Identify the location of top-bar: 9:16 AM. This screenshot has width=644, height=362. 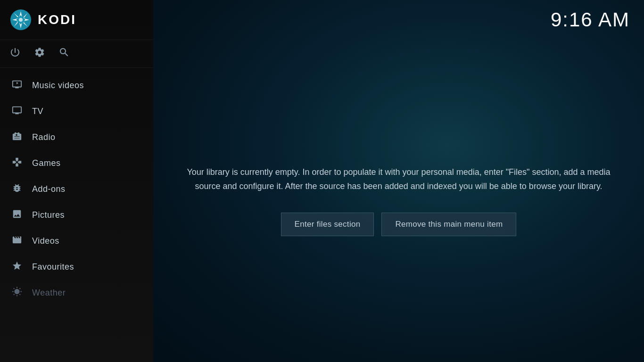
(399, 20).